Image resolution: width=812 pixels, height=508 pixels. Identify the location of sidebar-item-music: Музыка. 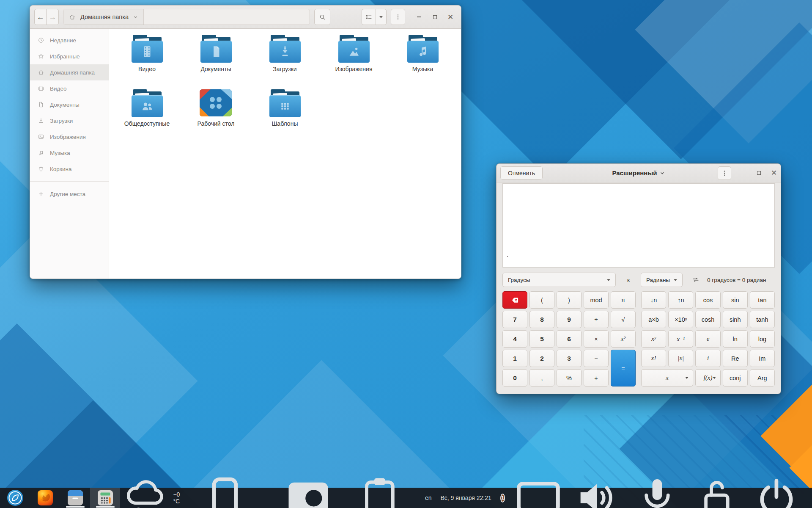
(69, 153).